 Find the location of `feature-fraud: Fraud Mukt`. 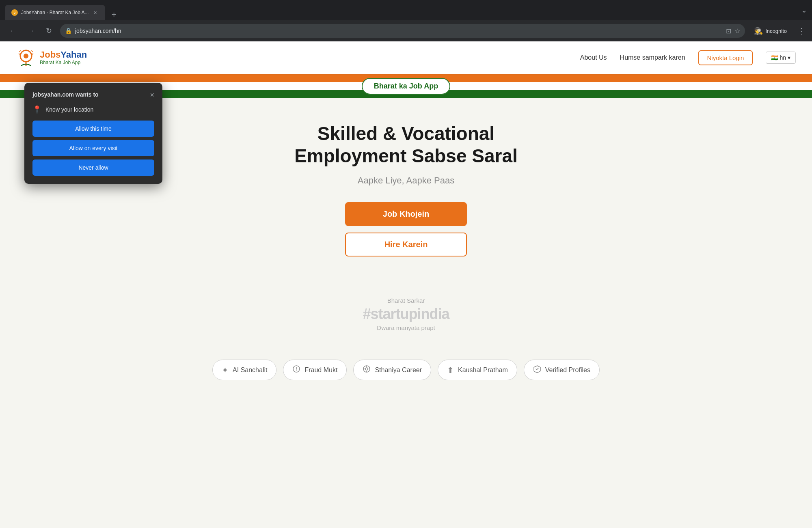

feature-fraud: Fraud Mukt is located at coordinates (315, 370).